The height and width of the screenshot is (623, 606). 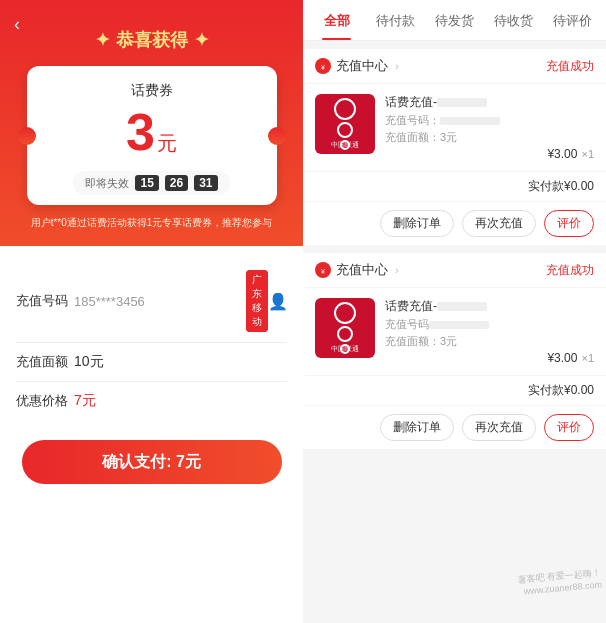 What do you see at coordinates (152, 222) in the screenshot?
I see `promo-text: 用户t**0通过话费活动获得1元专享话费券，推荐您参与` at bounding box center [152, 222].